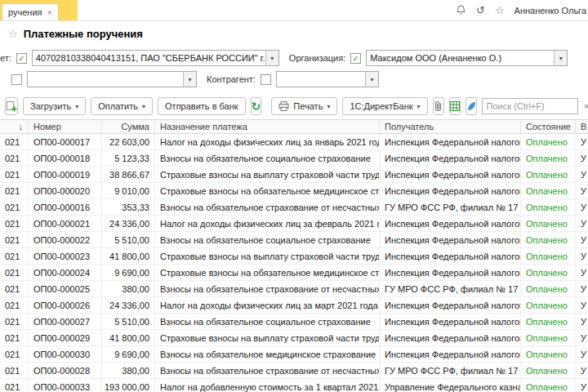  What do you see at coordinates (16, 80) in the screenshot?
I see `extra-filter-checkbox` at bounding box center [16, 80].